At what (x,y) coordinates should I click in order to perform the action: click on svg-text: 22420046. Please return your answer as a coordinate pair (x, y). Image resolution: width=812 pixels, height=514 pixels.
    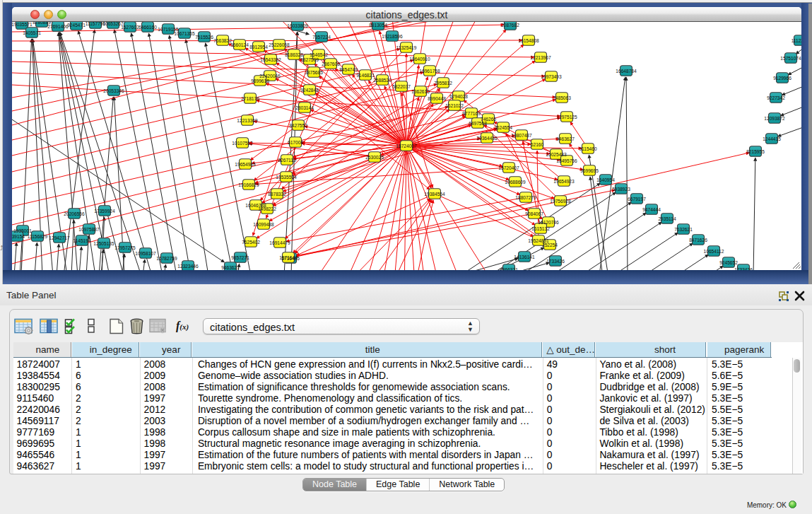
    Looking at the image, I should click on (270, 76).